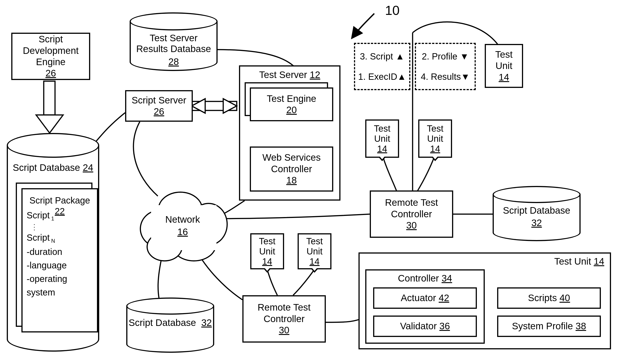  Describe the element at coordinates (174, 62) in the screenshot. I see `results-db-num: 28` at that location.